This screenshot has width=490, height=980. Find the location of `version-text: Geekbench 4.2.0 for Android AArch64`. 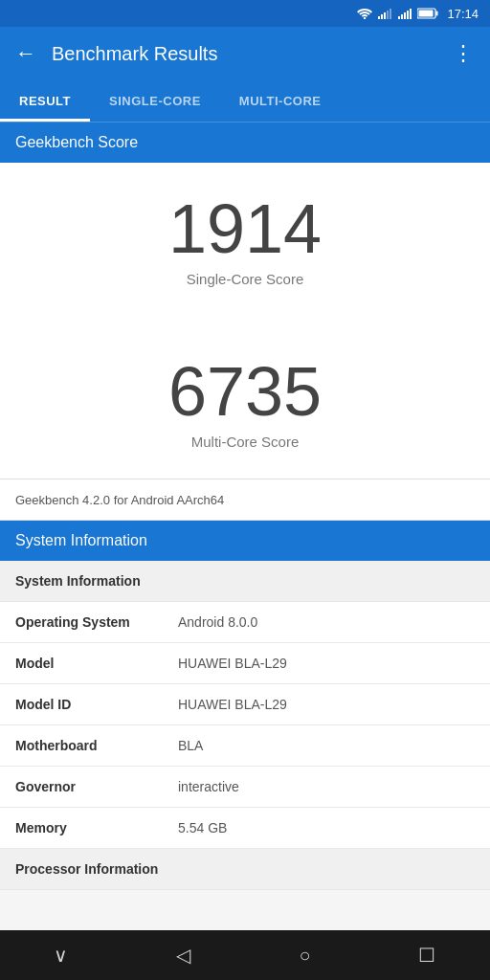

version-text: Geekbench 4.2.0 for Android AArch64 is located at coordinates (120, 500).